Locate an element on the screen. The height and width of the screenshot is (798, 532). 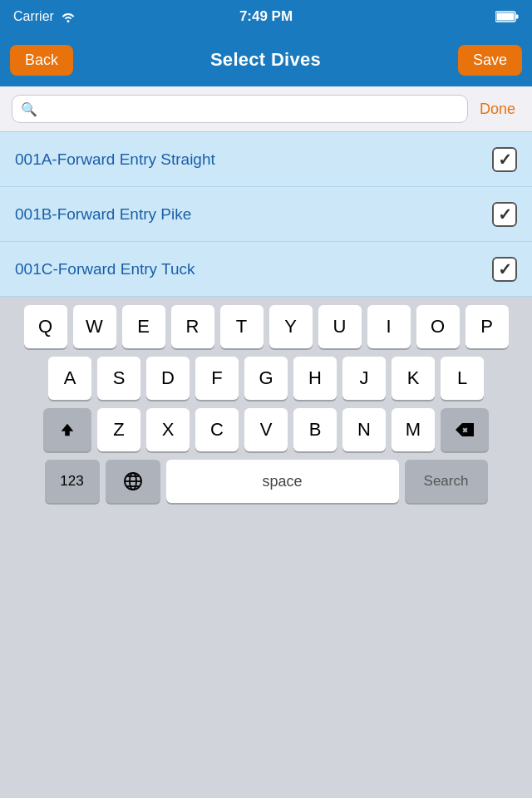
key-d: D is located at coordinates (168, 378).